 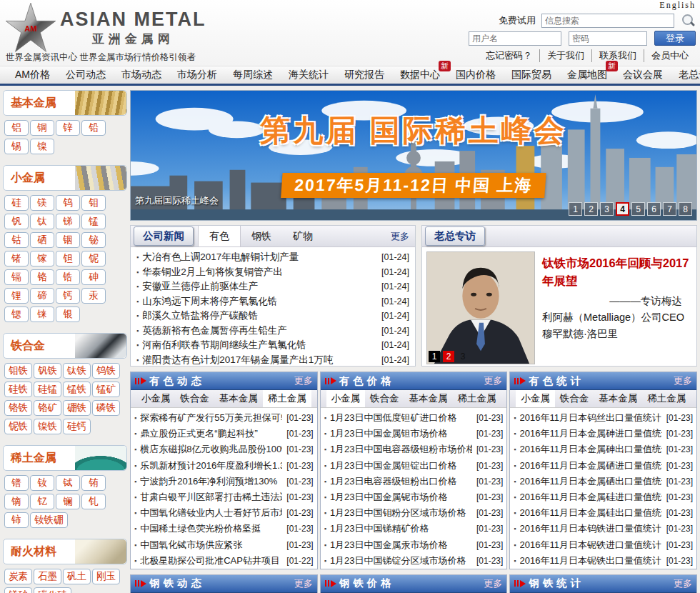 I want to click on news-item: ▪ 甘肃白银平川区部署打击稀土违法违规 [01-23], so click(x=224, y=497).